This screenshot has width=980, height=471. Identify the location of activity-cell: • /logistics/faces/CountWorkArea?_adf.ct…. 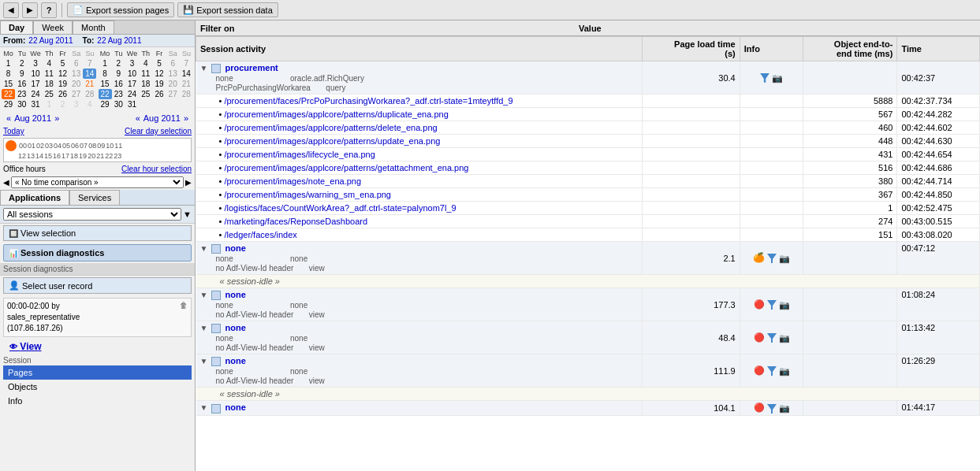
(419, 208).